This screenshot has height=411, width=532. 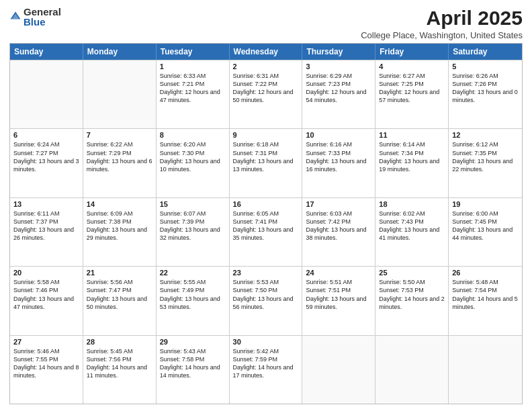 What do you see at coordinates (120, 232) in the screenshot?
I see `calendar-cell: 14Sunrise: 6:09 AM Sunset: 7:38 PM Dayli…` at bounding box center [120, 232].